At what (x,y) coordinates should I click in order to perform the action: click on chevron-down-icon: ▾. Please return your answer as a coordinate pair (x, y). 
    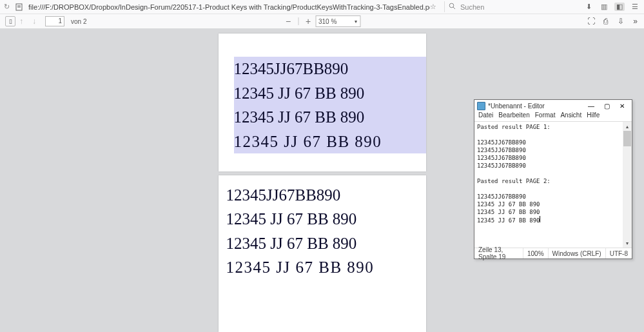
    Looking at the image, I should click on (356, 22).